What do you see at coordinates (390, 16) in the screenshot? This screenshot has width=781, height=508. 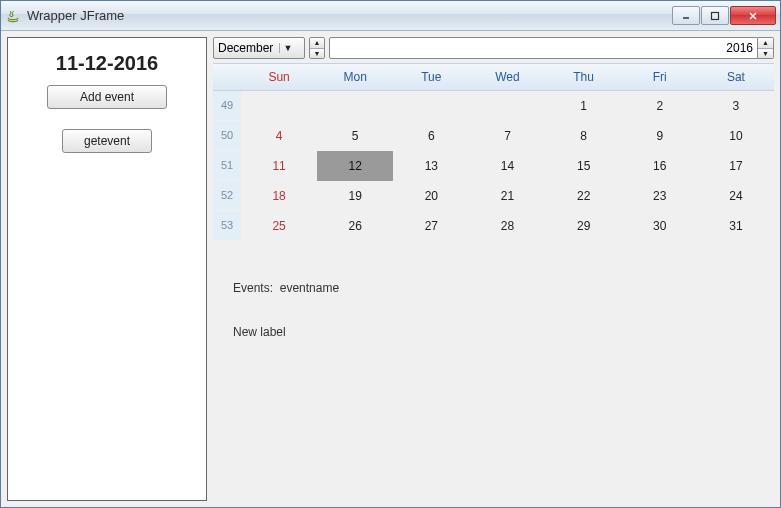 I see `titlebar: Wrapper JFrame` at bounding box center [390, 16].